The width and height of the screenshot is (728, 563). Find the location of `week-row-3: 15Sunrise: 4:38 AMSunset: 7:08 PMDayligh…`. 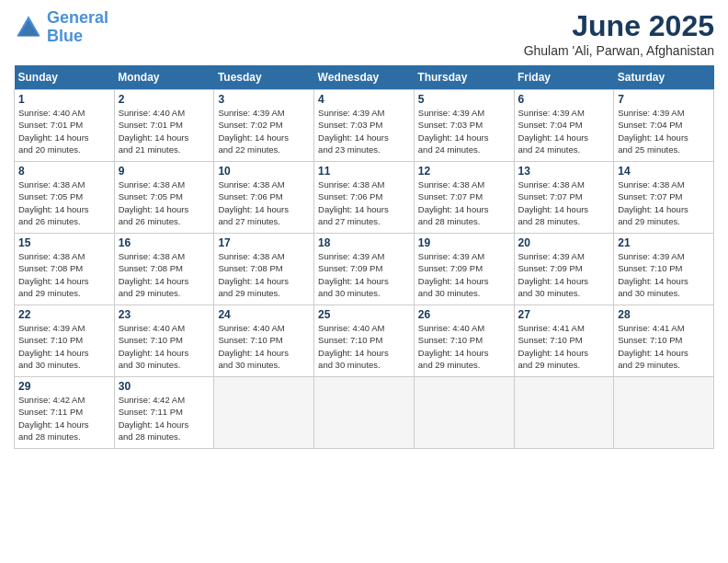

week-row-3: 15Sunrise: 4:38 AMSunset: 7:08 PMDayligh… is located at coordinates (364, 270).